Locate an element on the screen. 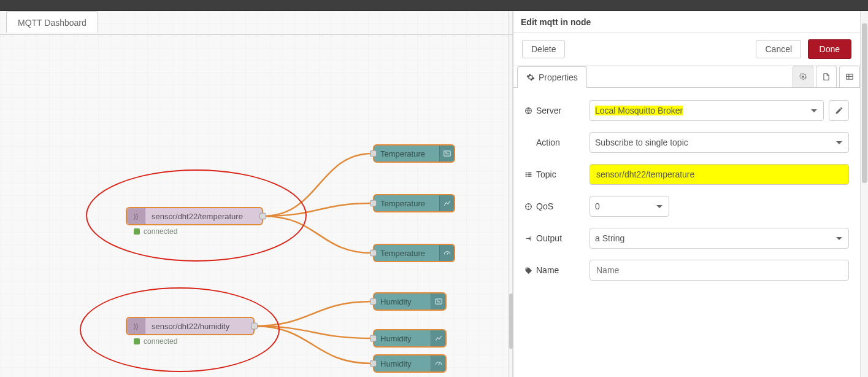  dashboard-chart-node: Temperature is located at coordinates (414, 203).